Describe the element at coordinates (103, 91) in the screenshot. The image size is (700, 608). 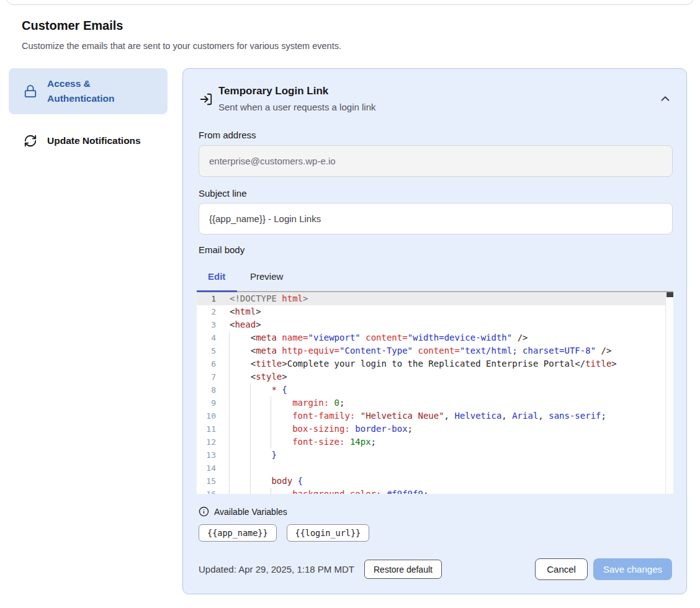
I see `sidebar-item-label: Access & Authentication` at that location.